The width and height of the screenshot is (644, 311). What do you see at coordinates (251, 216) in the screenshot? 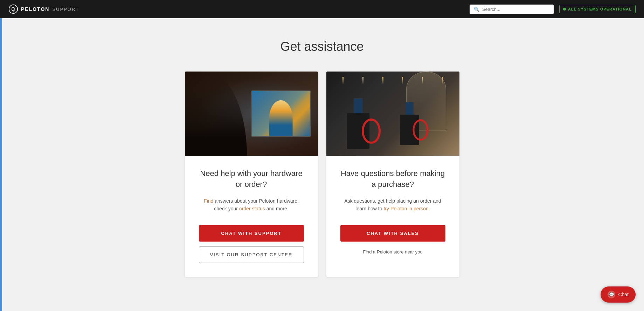
I see `support-card-body: Need help with your hardware or order? F…` at bounding box center [251, 216].